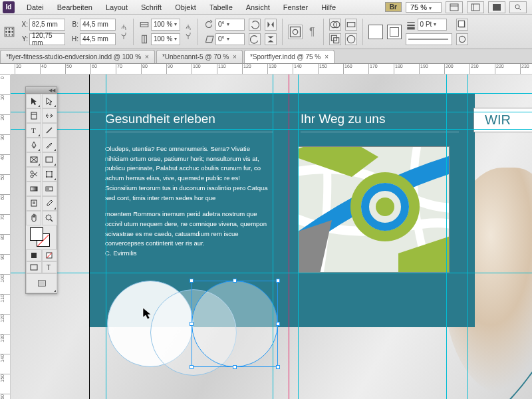 This screenshot has width=532, height=399. Describe the element at coordinates (124, 32) in the screenshot. I see `constrain-wh-icon` at that location.